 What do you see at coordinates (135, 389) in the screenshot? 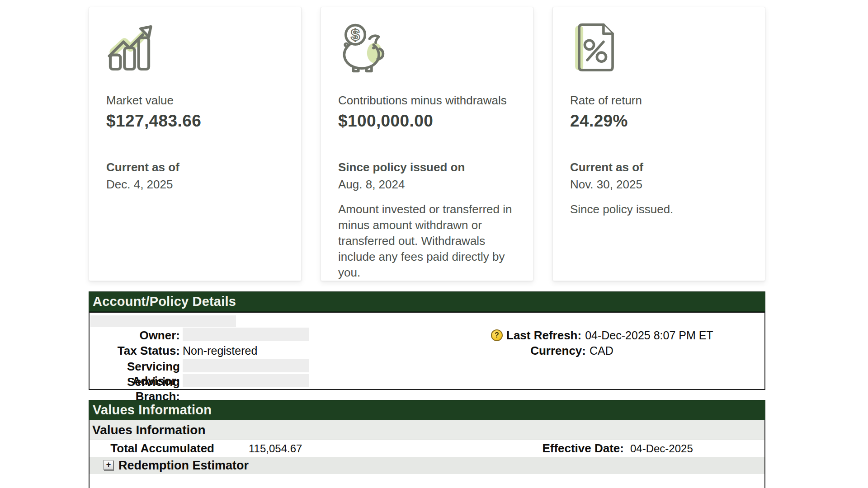
I see `servicing-branch-label: Servicing Branch:` at bounding box center [135, 389].